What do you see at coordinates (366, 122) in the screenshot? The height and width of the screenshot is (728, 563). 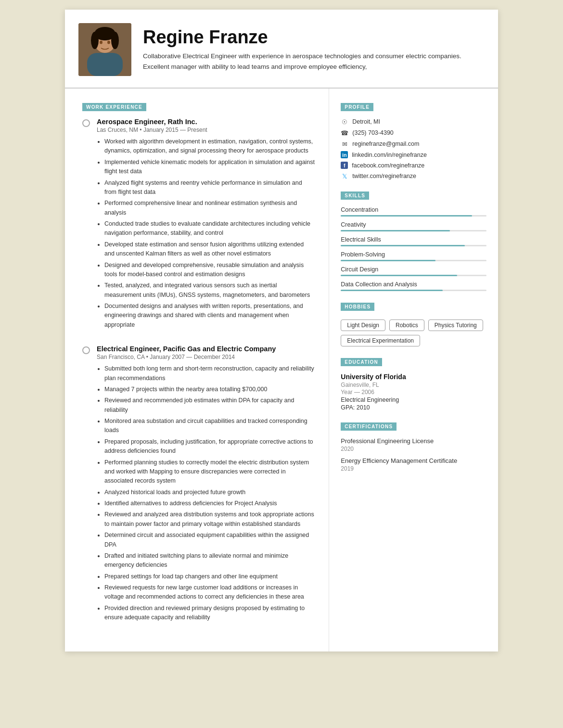 I see `profile-location-text: Detroit, MI` at bounding box center [366, 122].